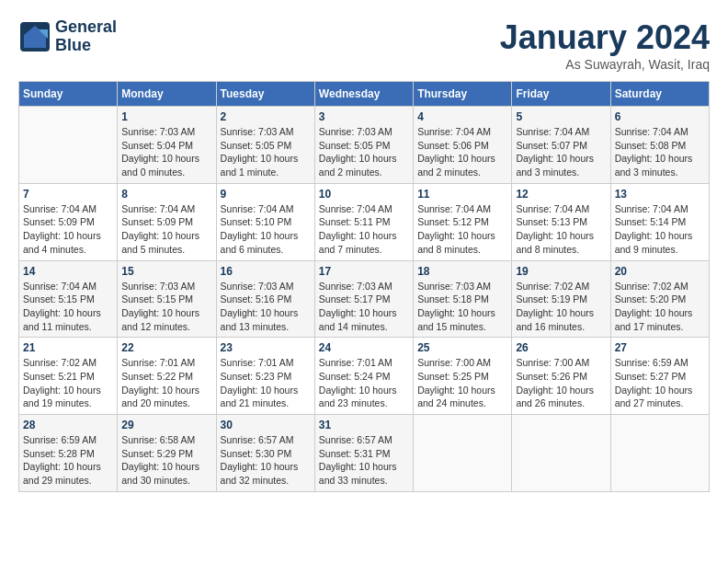 This screenshot has height=563, width=728. What do you see at coordinates (364, 376) in the screenshot?
I see `day-cell: 24Sunrise: 7:01 AMSunset: 5:24 PMDayligh…` at bounding box center [364, 376].